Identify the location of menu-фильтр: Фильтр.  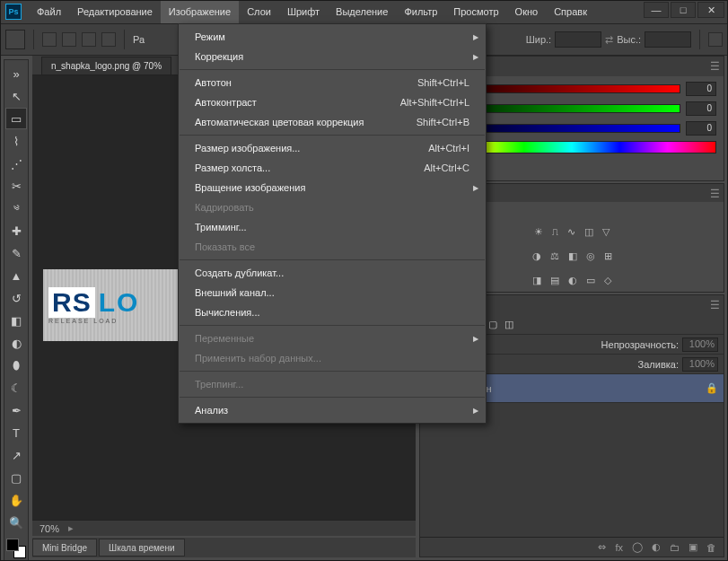
(420, 12).